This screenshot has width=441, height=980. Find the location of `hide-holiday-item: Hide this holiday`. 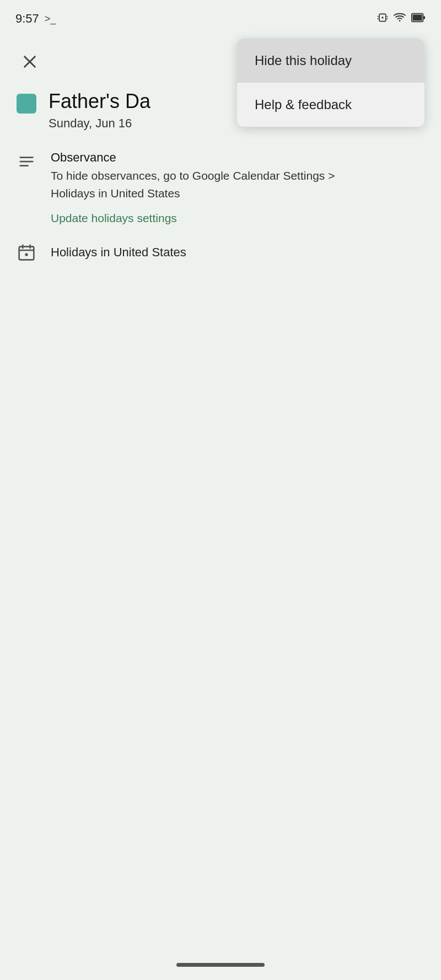

hide-holiday-item: Hide this holiday is located at coordinates (331, 61).